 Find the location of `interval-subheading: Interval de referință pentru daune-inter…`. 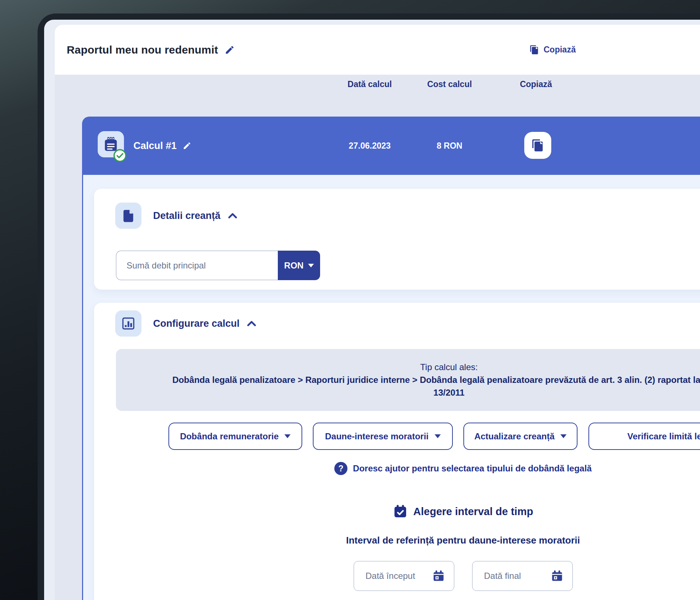

interval-subheading: Interval de referință pentru daune-inter… is located at coordinates (397, 541).